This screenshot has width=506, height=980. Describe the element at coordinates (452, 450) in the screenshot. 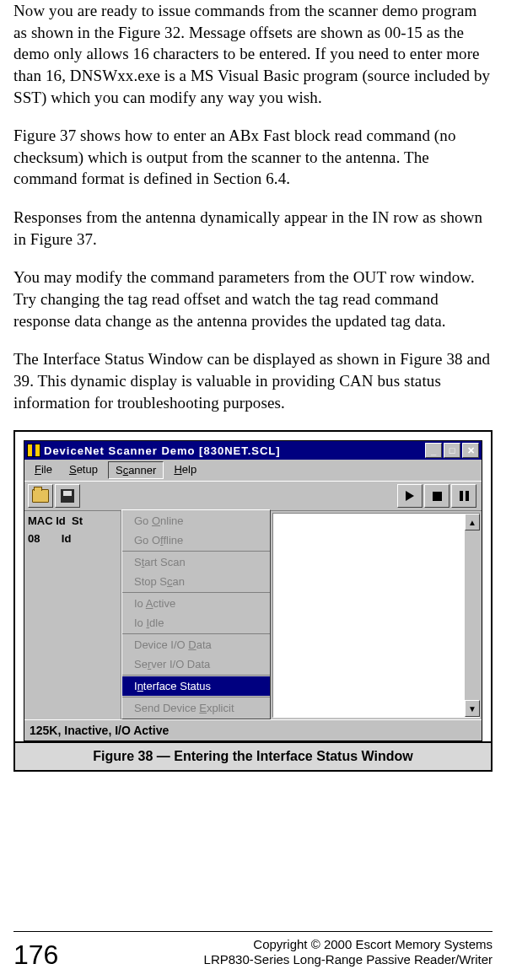

I see `maximize-button: □` at that location.